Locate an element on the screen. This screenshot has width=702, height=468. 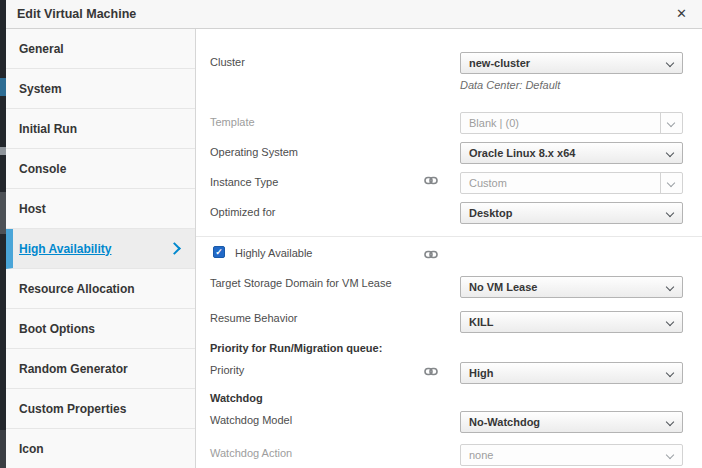
select-value: Oracle Linux 8.x x64 is located at coordinates (572, 153).